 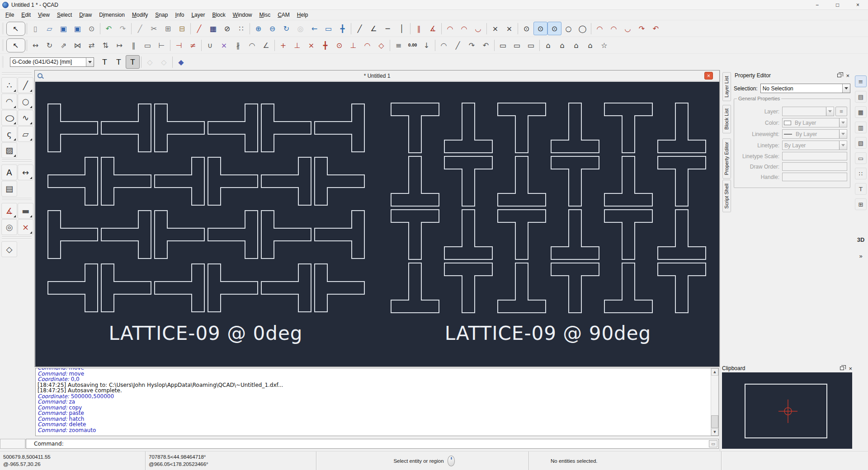 I want to click on pen-properties-button: ╱, so click(x=199, y=28).